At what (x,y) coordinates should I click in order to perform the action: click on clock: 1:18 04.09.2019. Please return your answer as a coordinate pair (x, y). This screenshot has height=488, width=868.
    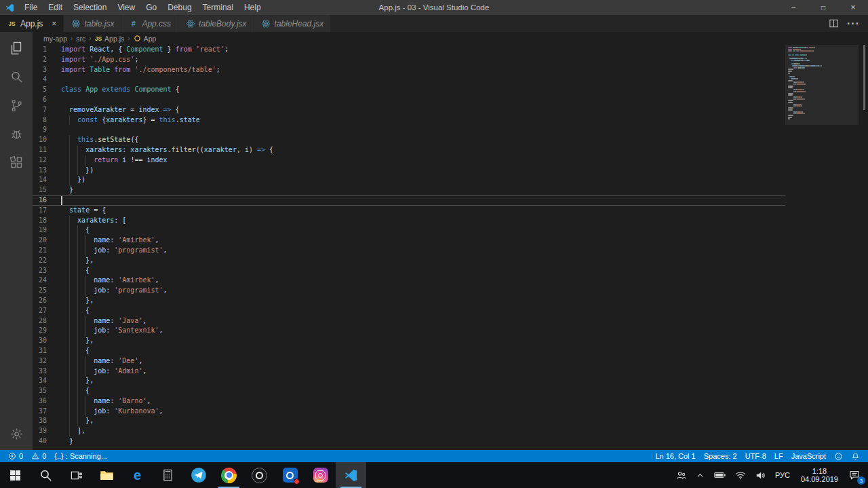
    Looking at the image, I should click on (819, 475).